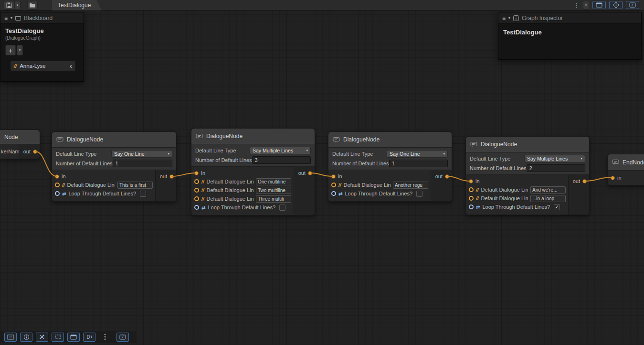 This screenshot has width=644, height=345. Describe the element at coordinates (528, 176) in the screenshot. I see `dialogue-node-4: DialogueNode Default Line Type Say Multi…` at that location.